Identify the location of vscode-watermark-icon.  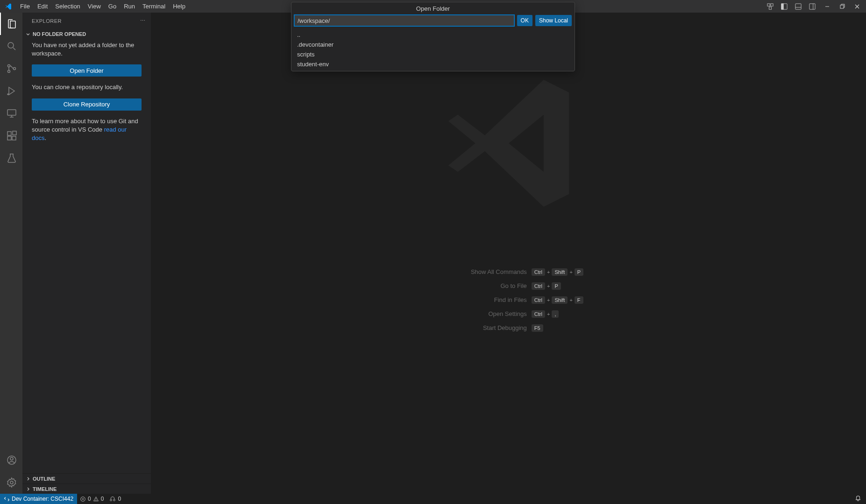
(509, 143).